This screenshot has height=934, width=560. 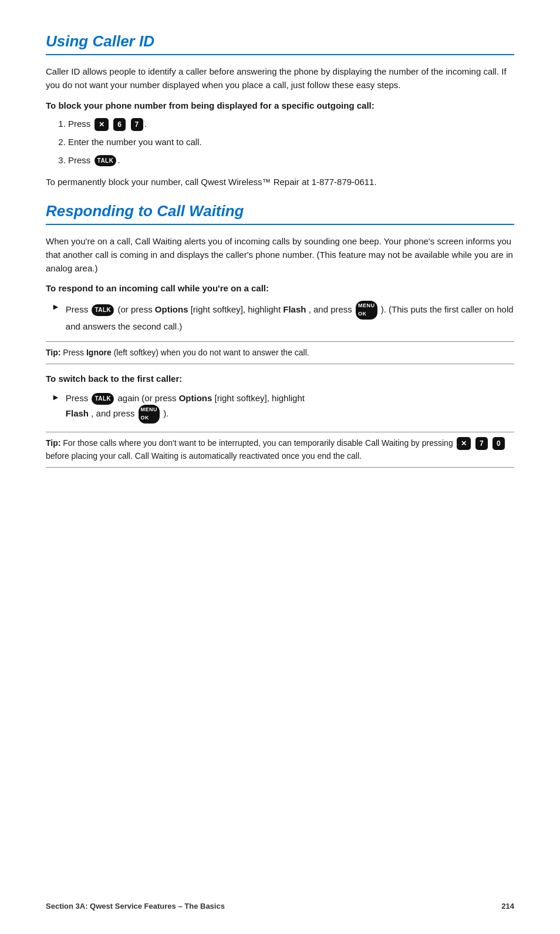 I want to click on key-menu-ok-2: MENUOK, so click(x=149, y=414).